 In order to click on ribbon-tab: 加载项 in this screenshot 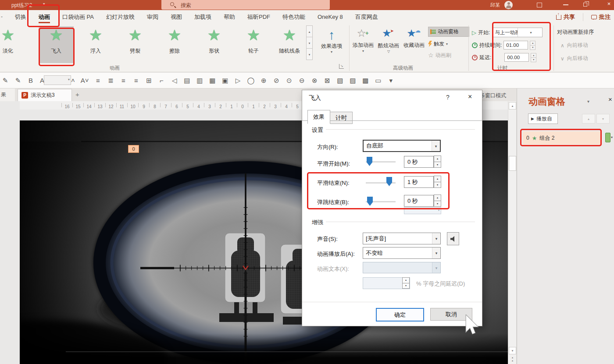, I will do `click(203, 17)`.